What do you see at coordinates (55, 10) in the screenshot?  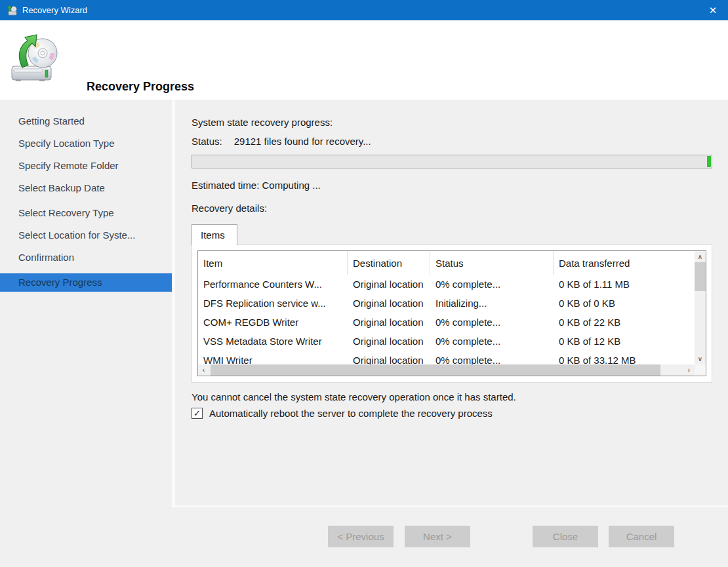 I see `window-title: Recovery Wizard` at bounding box center [55, 10].